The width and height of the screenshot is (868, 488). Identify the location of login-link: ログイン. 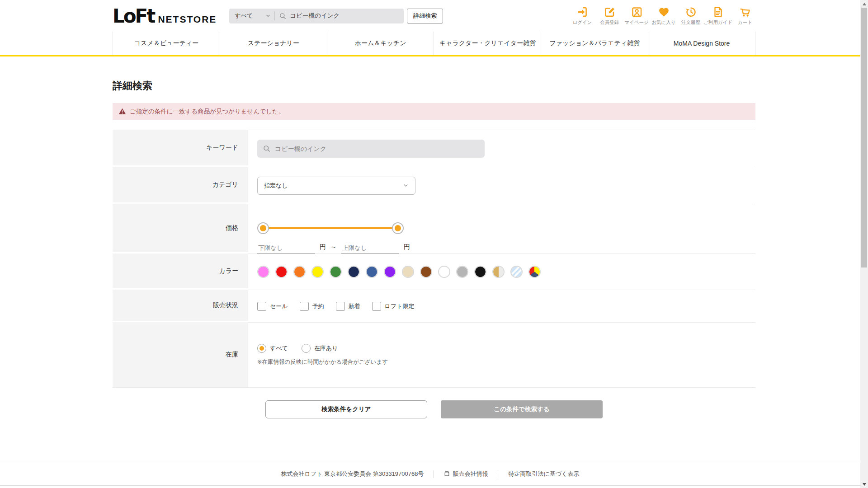
(582, 16).